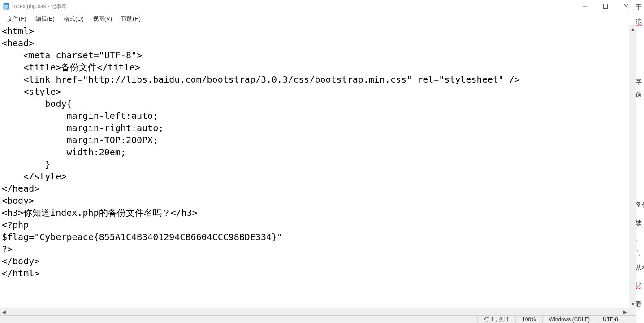 This screenshot has width=644, height=323. What do you see at coordinates (39, 6) in the screenshot?
I see `window-title: index.php.bak - 记事本` at bounding box center [39, 6].